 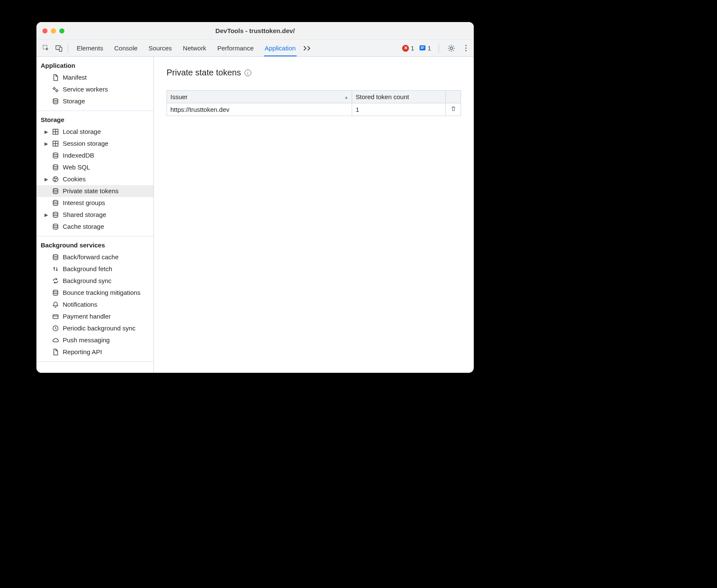 I want to click on sidebar-item-payment-handler: Payment handler, so click(x=95, y=316).